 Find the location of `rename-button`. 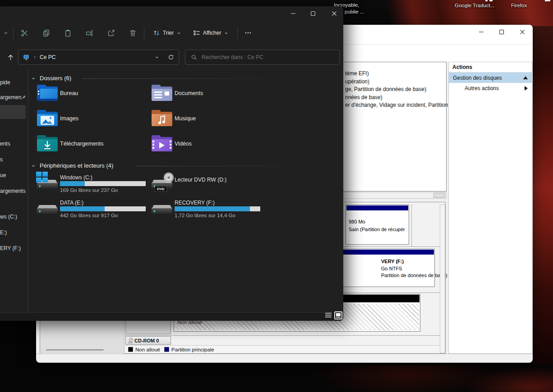

rename-button is located at coordinates (89, 33).